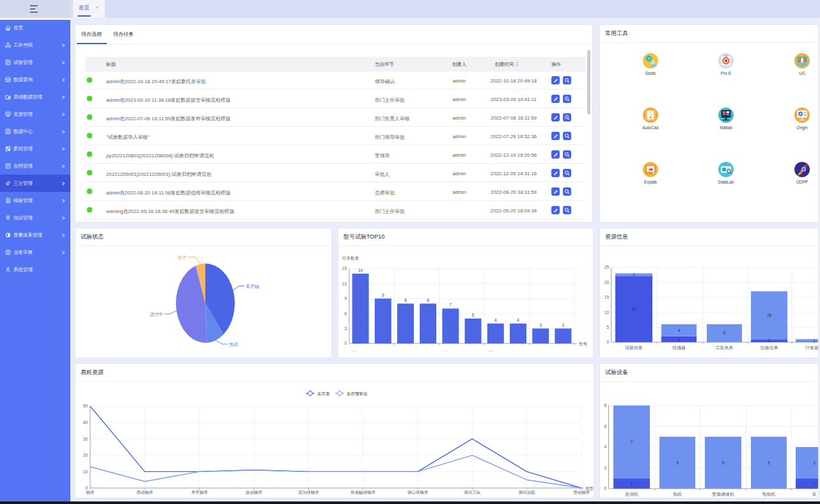 Image resolution: width=820 pixels, height=504 pixels. Describe the element at coordinates (308, 492) in the screenshot. I see `svg-text: 深沟球轴承` at that location.